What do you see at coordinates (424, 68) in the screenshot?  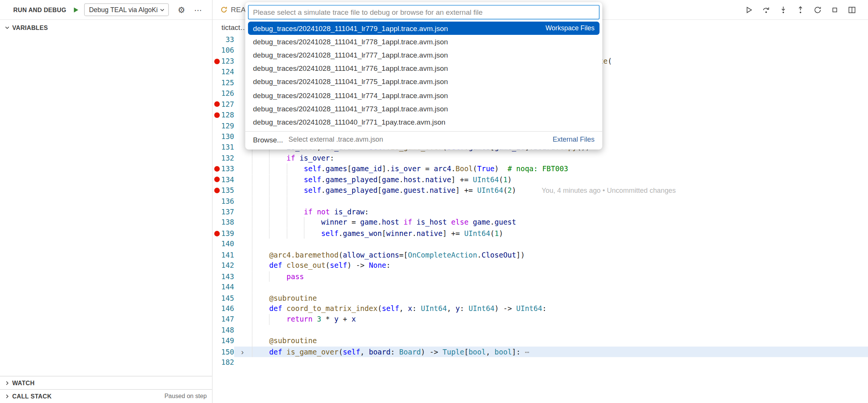 I see `quickpick-item: debug_traces/20241028_111041_lr776_1appl…` at bounding box center [424, 68].